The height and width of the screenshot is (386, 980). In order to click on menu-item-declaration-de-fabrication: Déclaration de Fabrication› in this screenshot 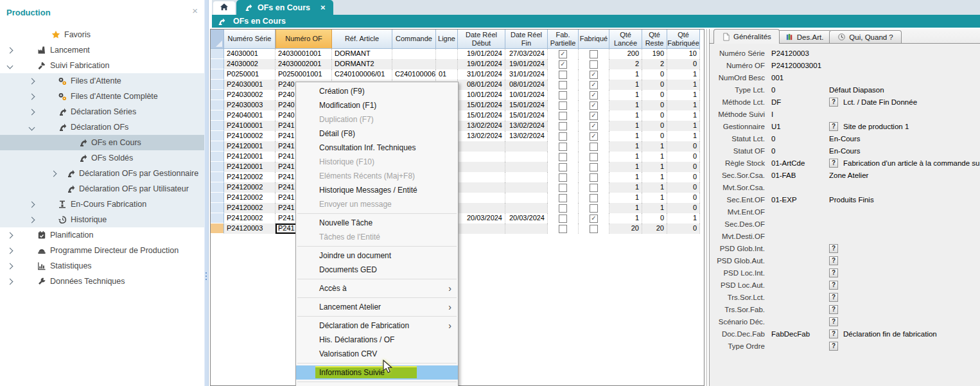, I will do `click(377, 326)`.